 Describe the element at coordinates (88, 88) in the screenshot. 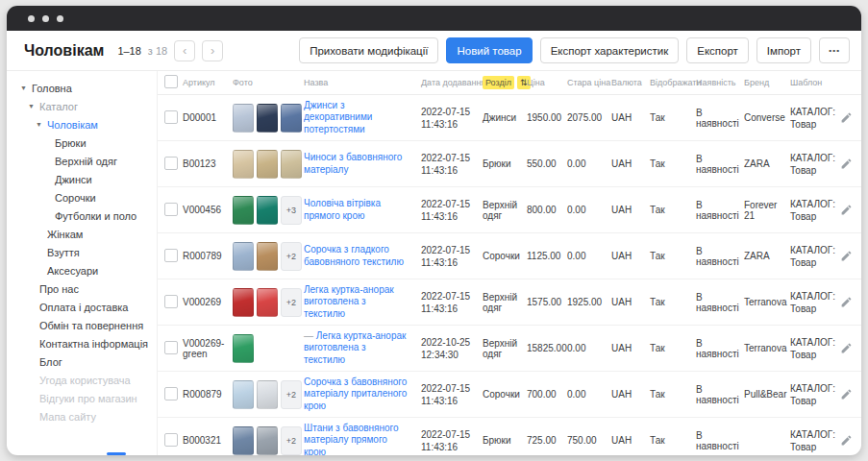

I see `sidebar-item: ▼Головна` at that location.